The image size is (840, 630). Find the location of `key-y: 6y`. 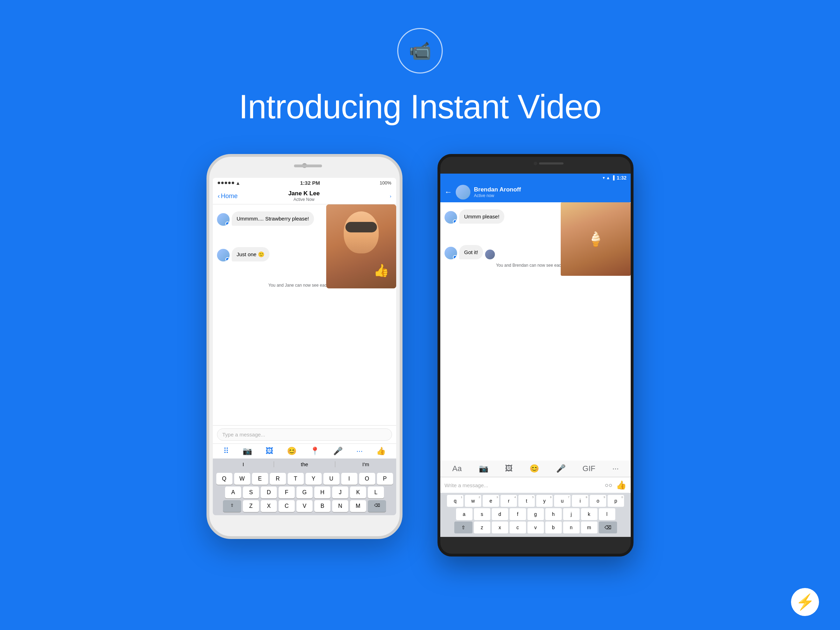

key-y: 6y is located at coordinates (545, 501).